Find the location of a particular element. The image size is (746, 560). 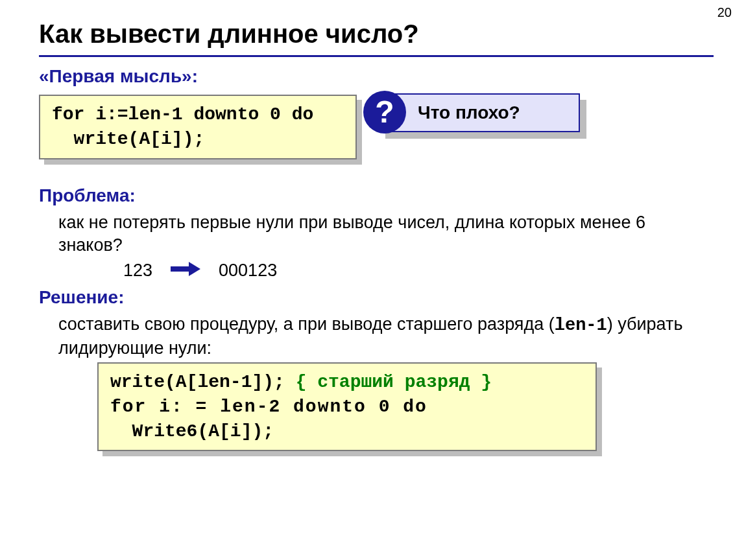

code2-line3: Write6(A[i]); is located at coordinates (192, 432).